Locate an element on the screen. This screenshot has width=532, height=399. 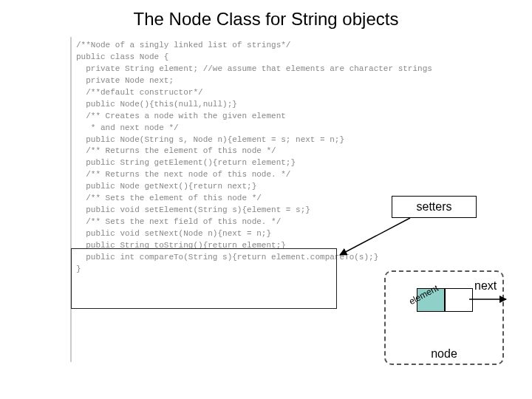
node-next-cell is located at coordinates (459, 300).